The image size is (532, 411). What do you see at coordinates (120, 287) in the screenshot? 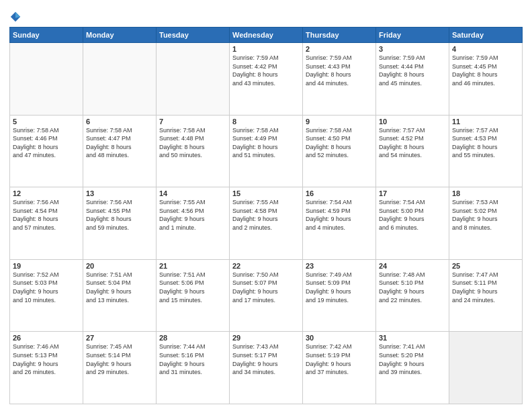
I see `day-info: Sunrise: 7:51 AM Sunset: 5:04 PM Dayligh…` at bounding box center [120, 287].